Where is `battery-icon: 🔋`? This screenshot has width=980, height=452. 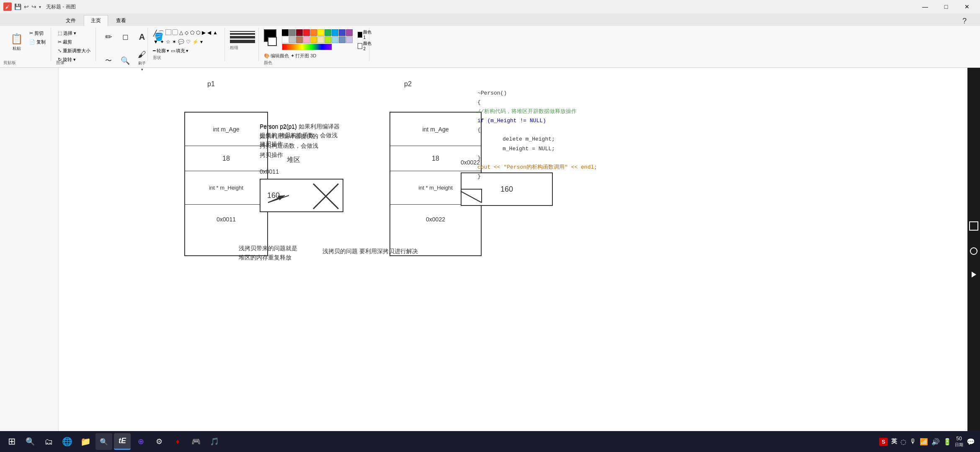
battery-icon: 🔋 is located at coordinates (947, 442).